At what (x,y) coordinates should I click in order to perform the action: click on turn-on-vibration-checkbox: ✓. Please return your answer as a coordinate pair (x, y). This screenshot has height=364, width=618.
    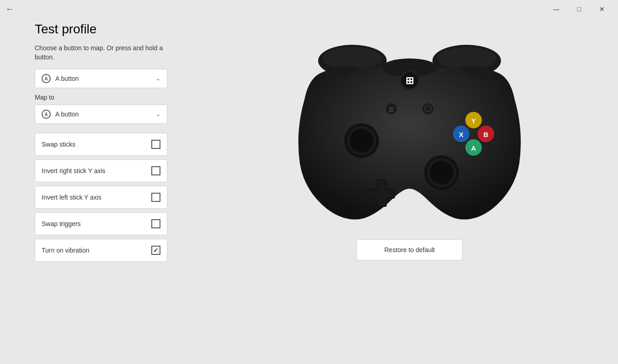
    Looking at the image, I should click on (156, 250).